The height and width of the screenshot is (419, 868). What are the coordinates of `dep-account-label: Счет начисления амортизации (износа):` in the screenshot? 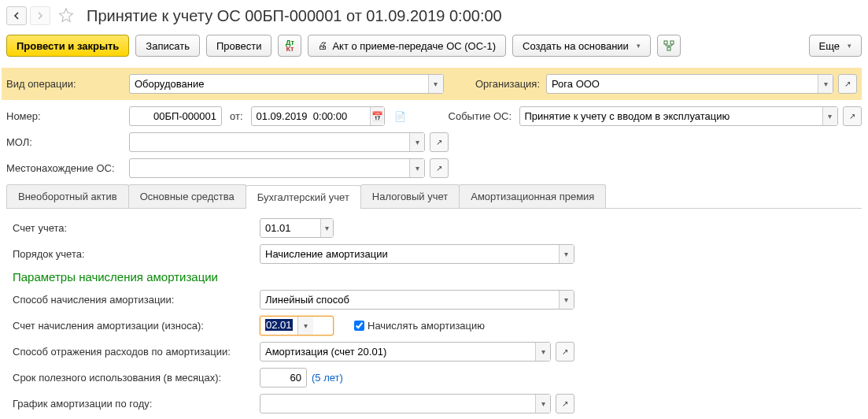 It's located at (134, 326).